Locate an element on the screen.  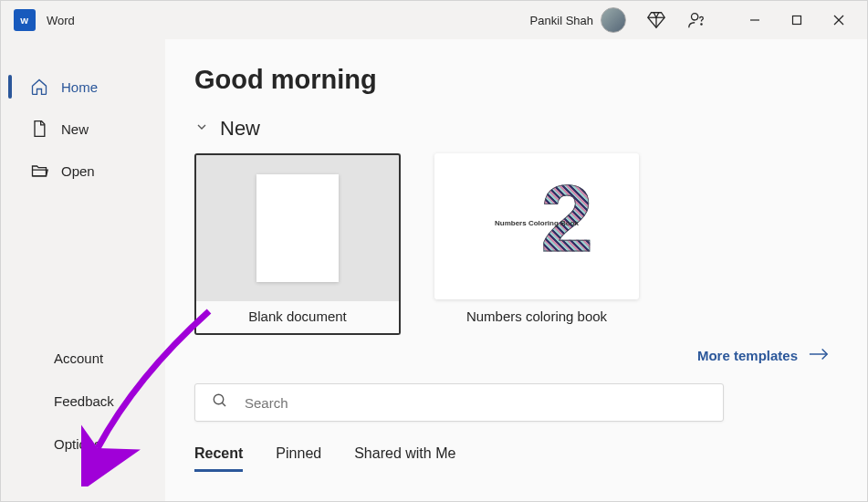
blank-page-icon is located at coordinates (298, 228).